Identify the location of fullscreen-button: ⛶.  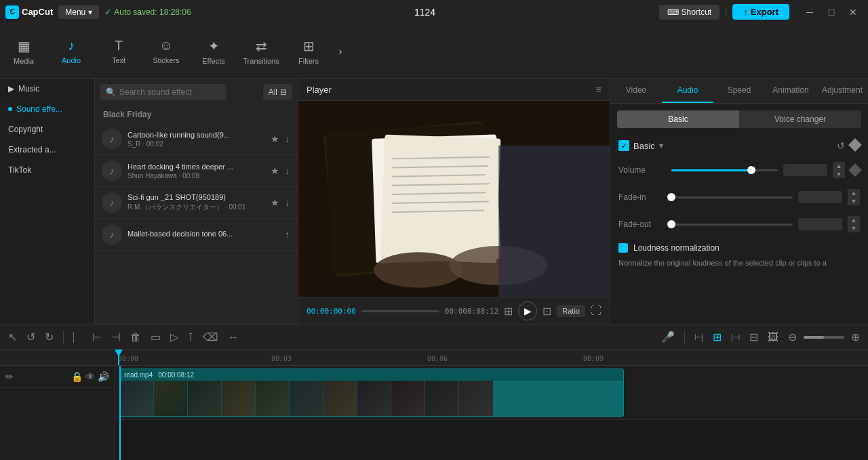
(596, 311).